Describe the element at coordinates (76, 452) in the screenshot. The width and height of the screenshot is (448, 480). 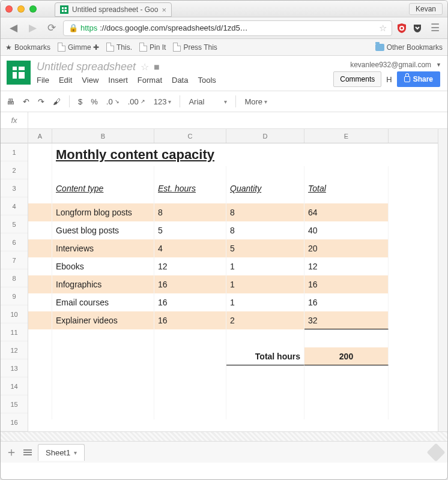
I see `chevron-down-icon: ▾` at that location.